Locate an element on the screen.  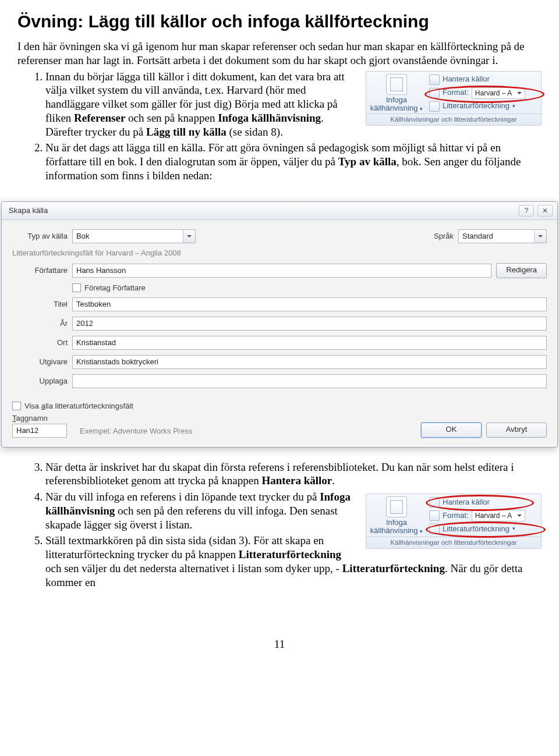
edit-author-button: Redigera is located at coordinates (522, 271).